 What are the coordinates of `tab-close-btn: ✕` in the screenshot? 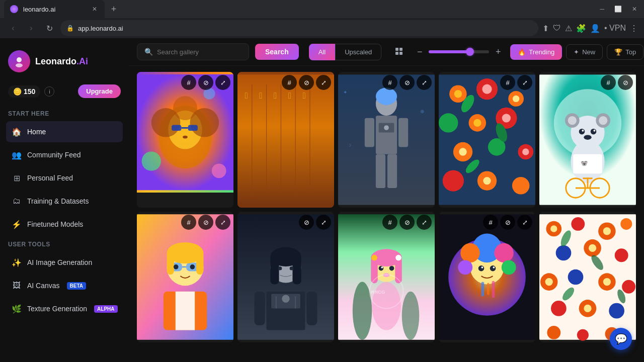 It's located at (95, 9).